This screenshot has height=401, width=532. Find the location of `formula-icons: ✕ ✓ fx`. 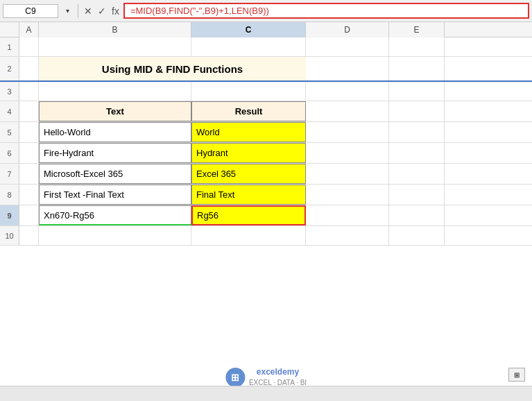

formula-icons: ✕ ✓ fx is located at coordinates (101, 11).